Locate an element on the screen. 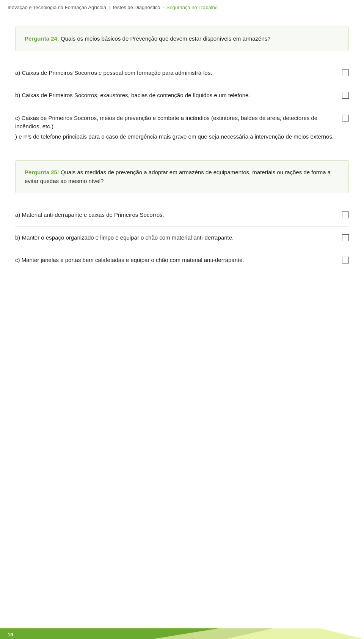 This screenshot has width=364, height=639. question-24-text: Quais os meios básicos de Prevenção que … is located at coordinates (165, 39).